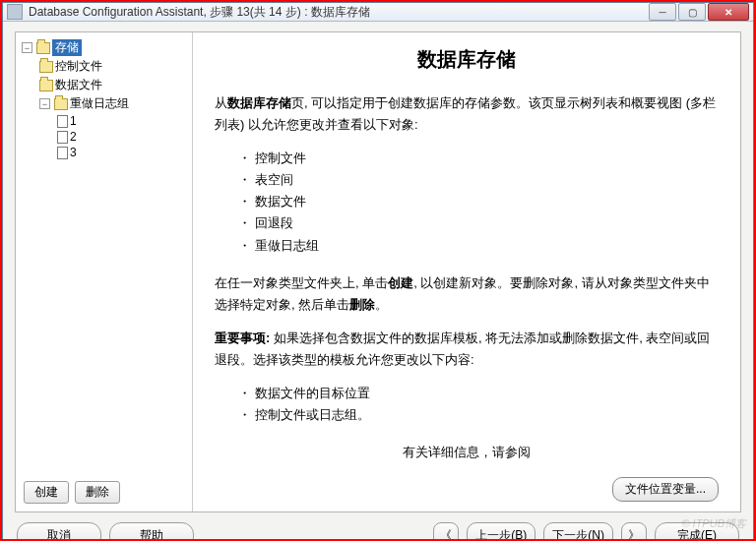 Image resolution: width=756 pixels, height=541 pixels. What do you see at coordinates (467, 486) in the screenshot?
I see `location-button-row: 文件位置变量...` at bounding box center [467, 486].